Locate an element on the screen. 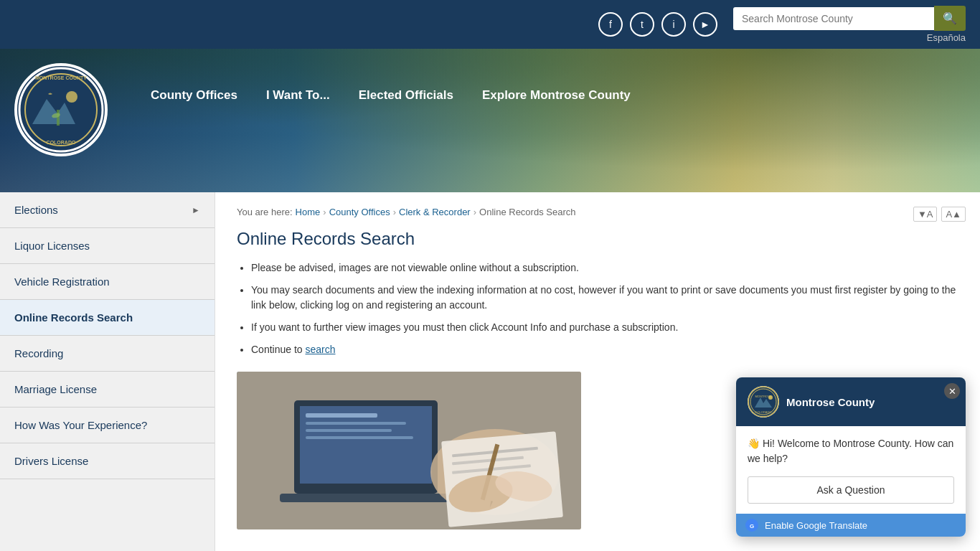  content-image is located at coordinates (409, 451).